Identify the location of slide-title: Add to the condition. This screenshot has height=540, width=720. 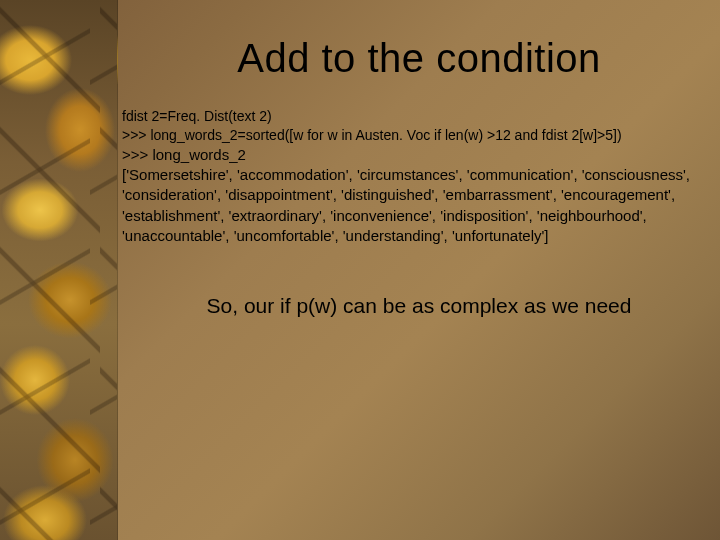
(419, 58).